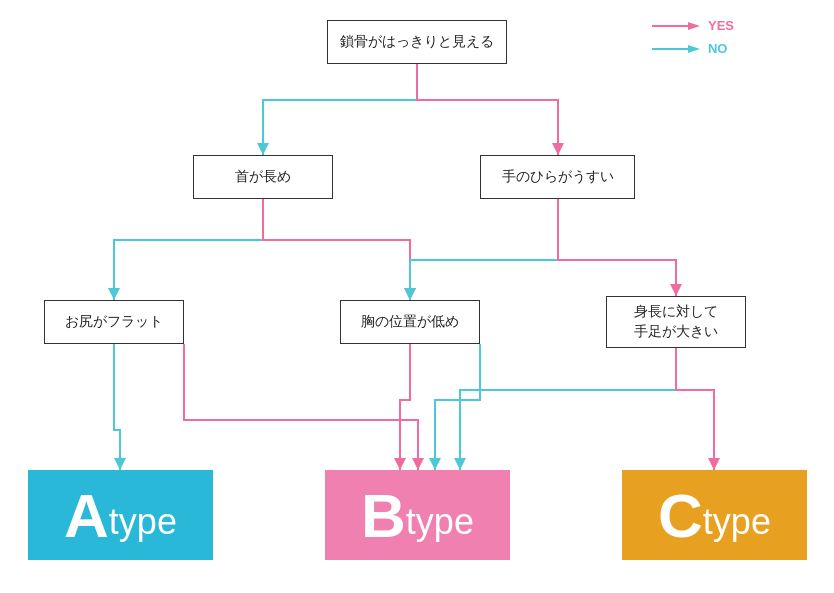 The image size is (834, 593). What do you see at coordinates (693, 26) in the screenshot?
I see `legend-yes: YES` at bounding box center [693, 26].